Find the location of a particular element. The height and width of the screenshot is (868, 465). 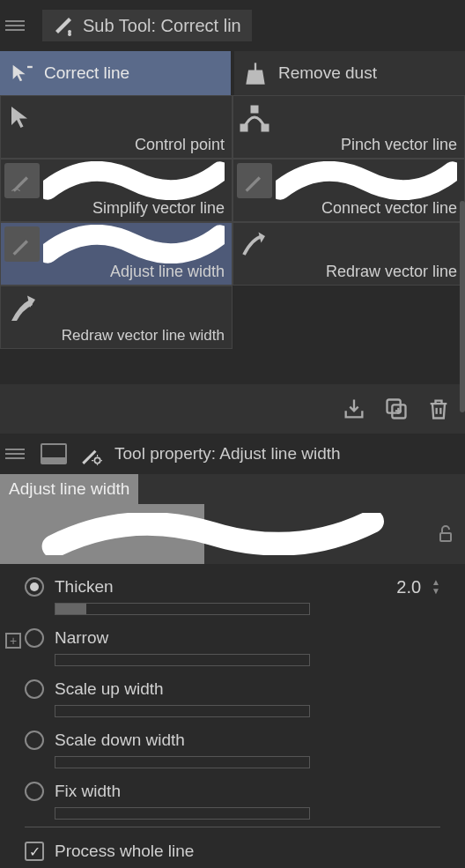

dock-icon is located at coordinates (54, 454).